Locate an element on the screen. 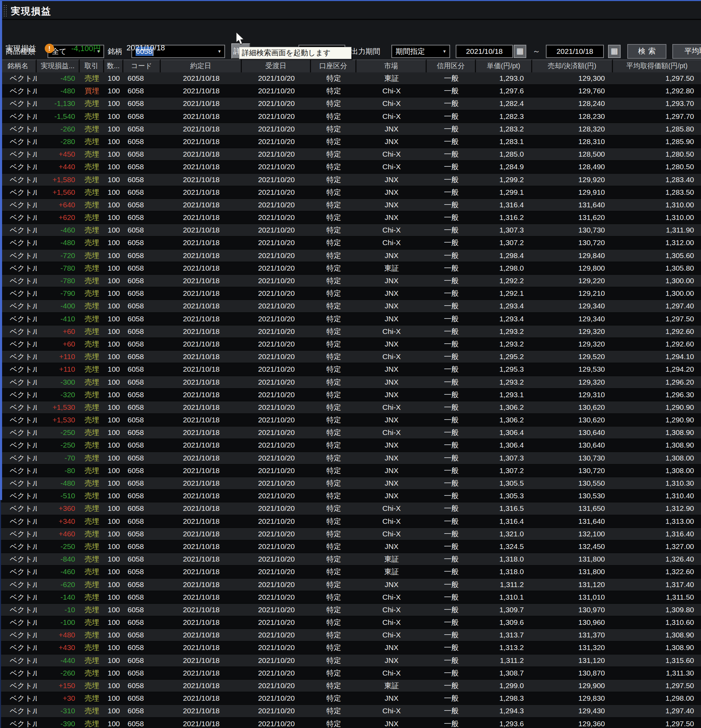 This screenshot has width=701, height=728. column-header-margin: 信用区分 is located at coordinates (451, 66).